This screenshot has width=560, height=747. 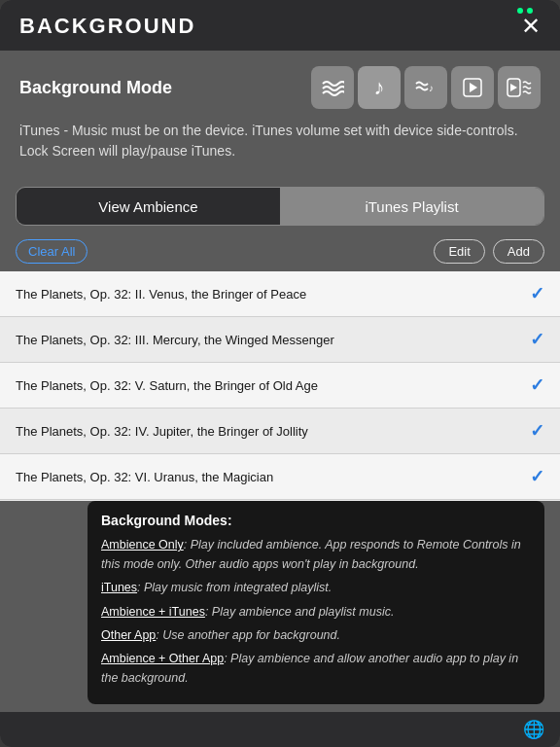 What do you see at coordinates (472, 88) in the screenshot?
I see `arrow-mode-button` at bounding box center [472, 88].